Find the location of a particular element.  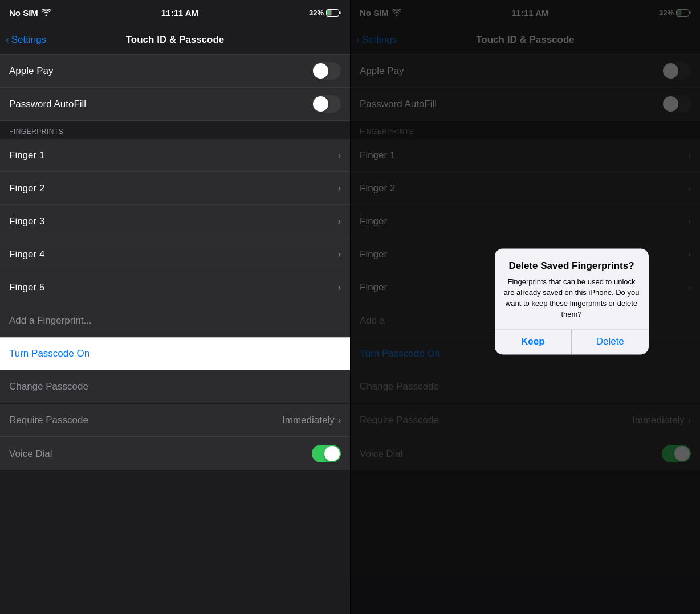

add-fingerprint-label-left: Add a Fingerprint... is located at coordinates (175, 321).